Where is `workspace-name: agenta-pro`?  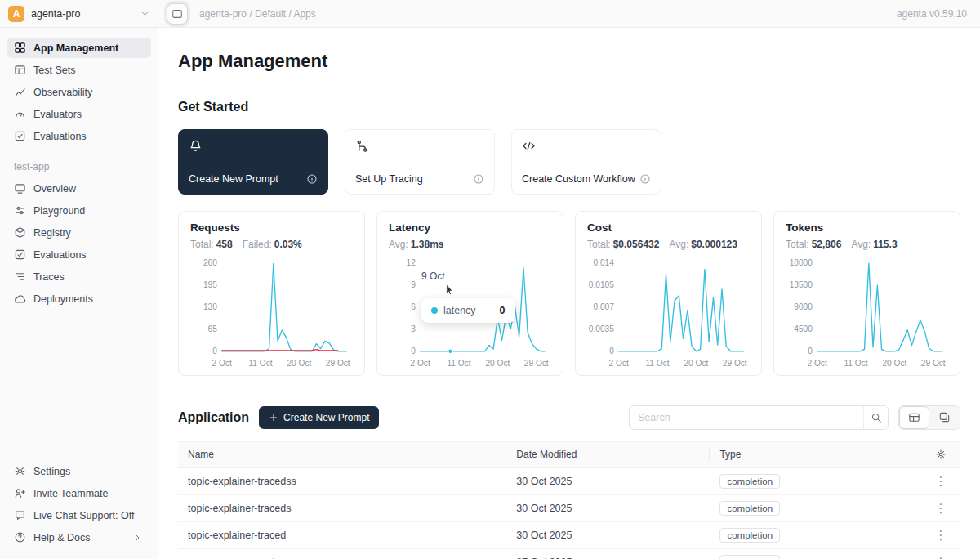
workspace-name: agenta-pro is located at coordinates (56, 14).